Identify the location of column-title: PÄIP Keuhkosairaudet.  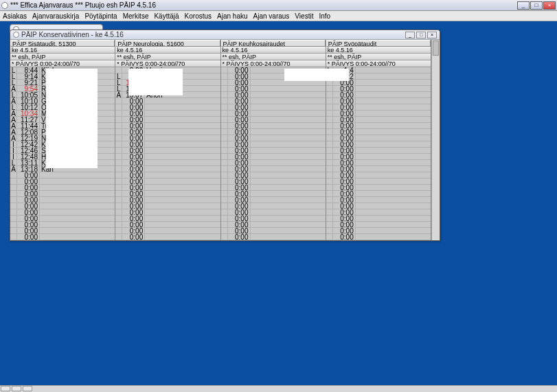
(273, 43).